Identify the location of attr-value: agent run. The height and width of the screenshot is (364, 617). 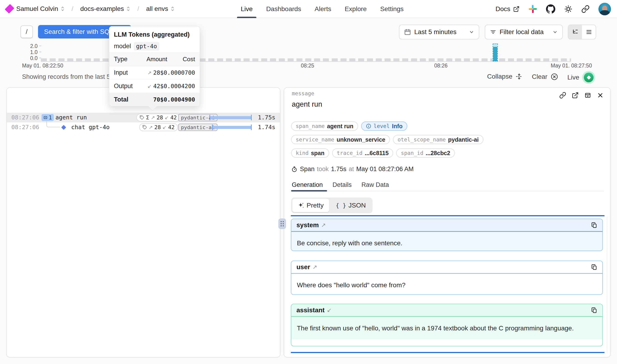
(340, 126).